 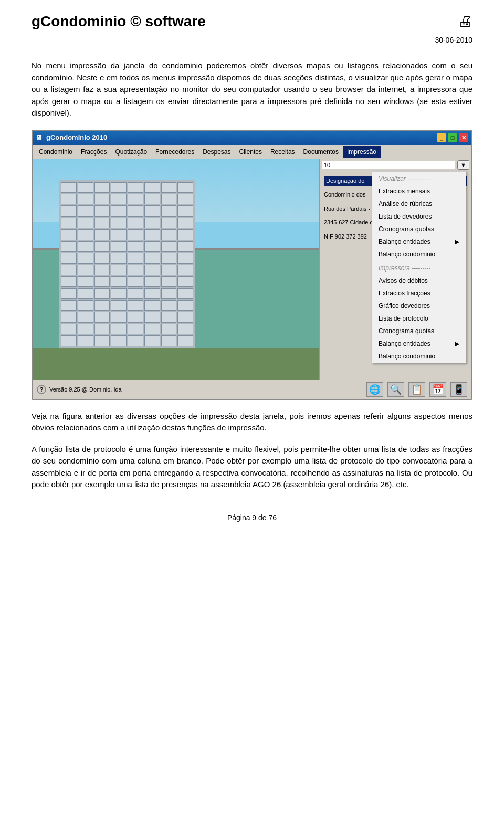 What do you see at coordinates (438, 389) in the screenshot?
I see `calendar-icon: 📅` at bounding box center [438, 389].